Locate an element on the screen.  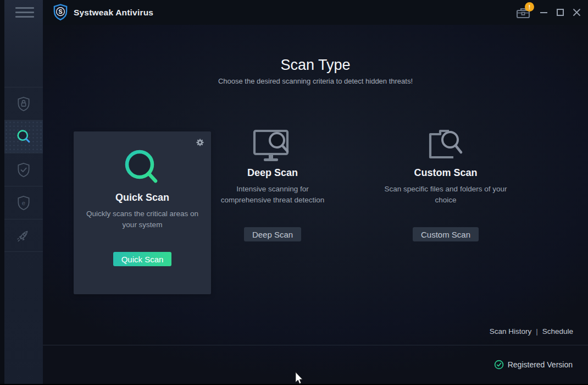
toolbox-notification-button: ! is located at coordinates (523, 12).